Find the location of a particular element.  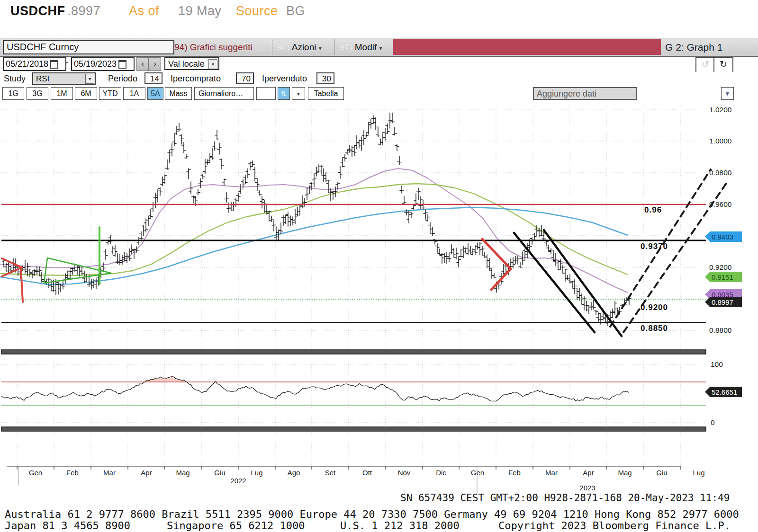

svg-text: Ago is located at coordinates (294, 472).